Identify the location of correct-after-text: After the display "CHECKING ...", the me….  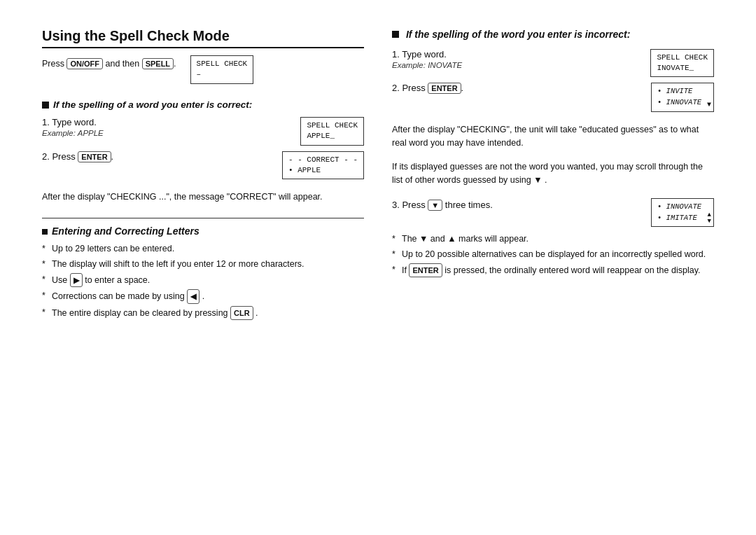
(203, 197).